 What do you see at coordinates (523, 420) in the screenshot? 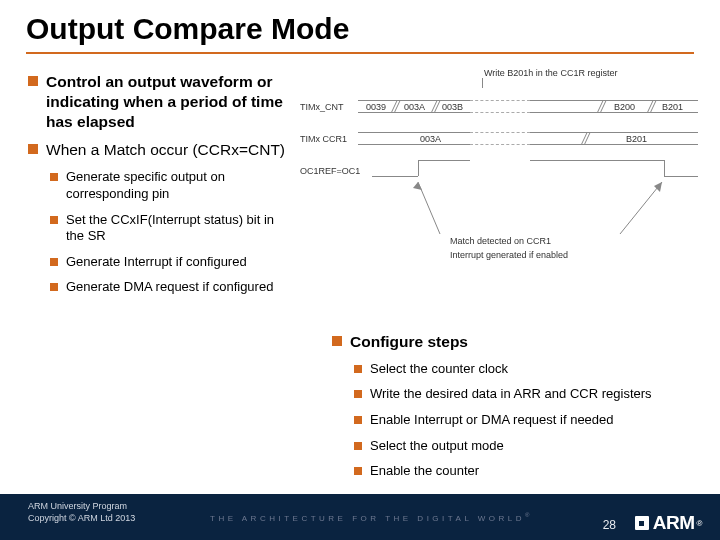
I see `bullet-level2: Enable Interrupt or DMA request if neede…` at bounding box center [523, 420].